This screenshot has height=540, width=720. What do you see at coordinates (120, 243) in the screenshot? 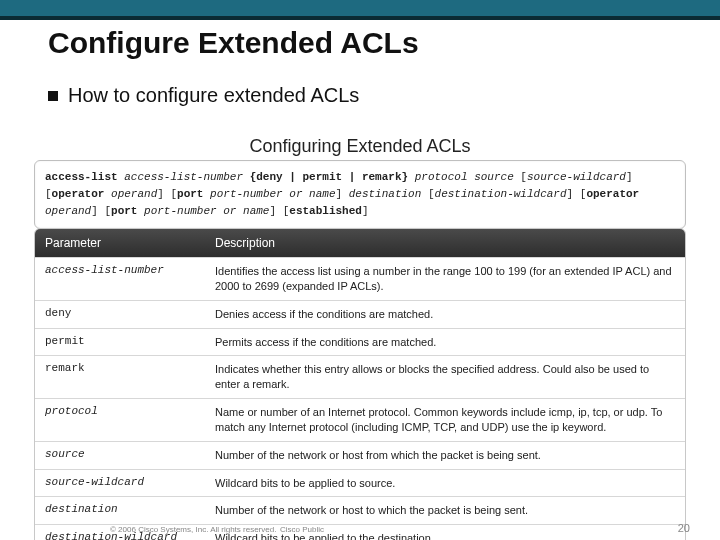
I see `header-parameter: Parameter` at bounding box center [120, 243].